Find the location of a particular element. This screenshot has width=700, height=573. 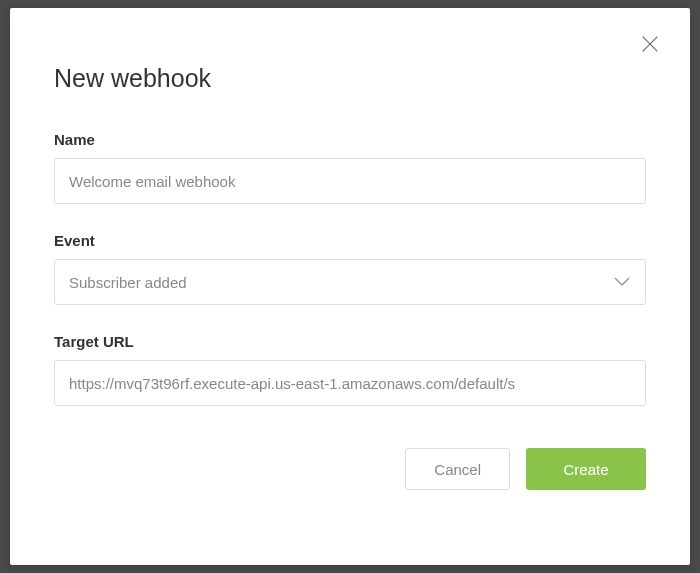

create-button: Create is located at coordinates (586, 469).